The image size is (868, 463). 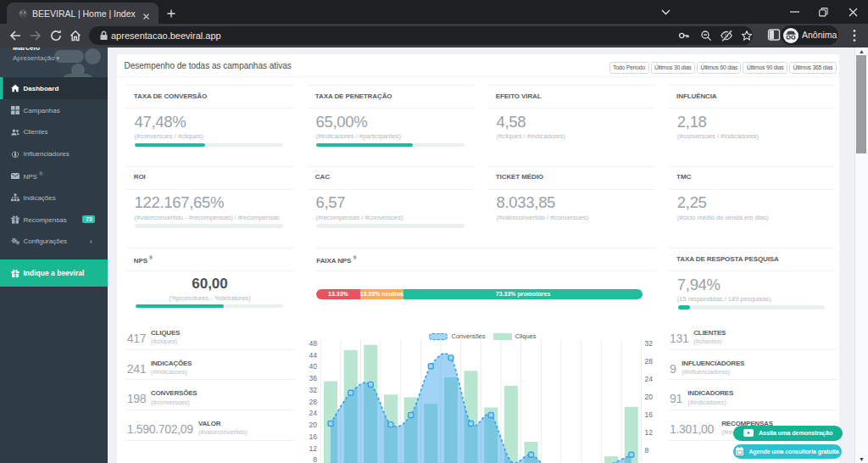 What do you see at coordinates (15, 273) in the screenshot?
I see `gift-icon` at bounding box center [15, 273].